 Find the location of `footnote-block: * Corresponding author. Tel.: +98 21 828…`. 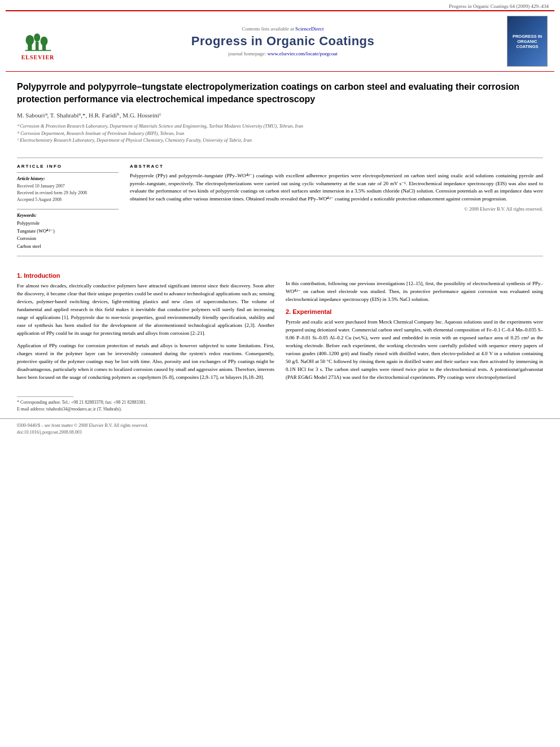

footnote-block: * Corresponding author. Tel.: +98 21 828… is located at coordinates (280, 406).